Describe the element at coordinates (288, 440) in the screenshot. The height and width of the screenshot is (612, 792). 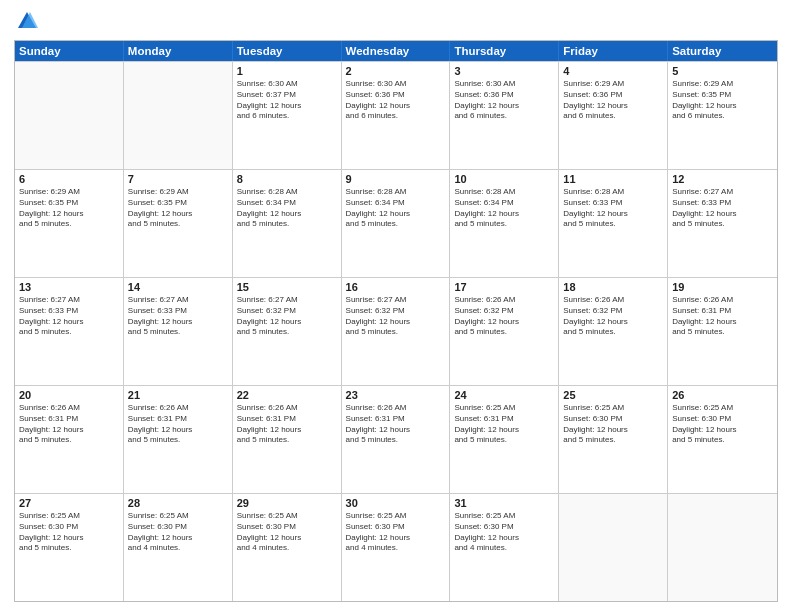
I see `cal-day-22: 22Sunrise: 6:26 AM Sunset: 6:31 PM Dayli…` at that location.